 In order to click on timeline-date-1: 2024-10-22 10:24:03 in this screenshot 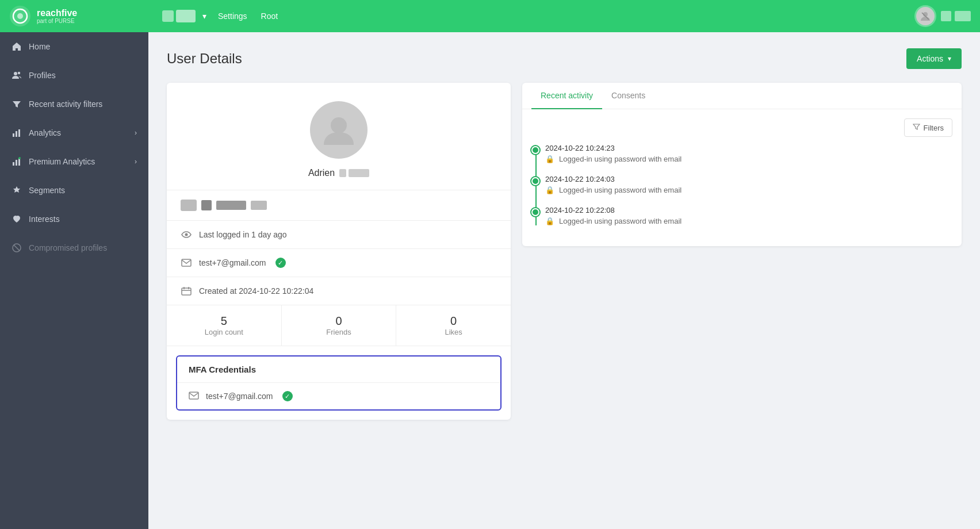, I will do `click(749, 179)`.